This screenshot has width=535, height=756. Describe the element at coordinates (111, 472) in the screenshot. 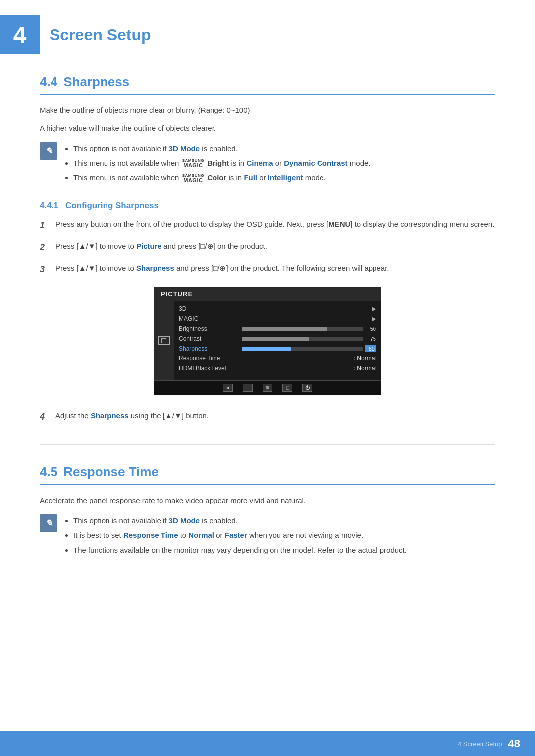

I see `section-4-5-title: Response Time` at that location.